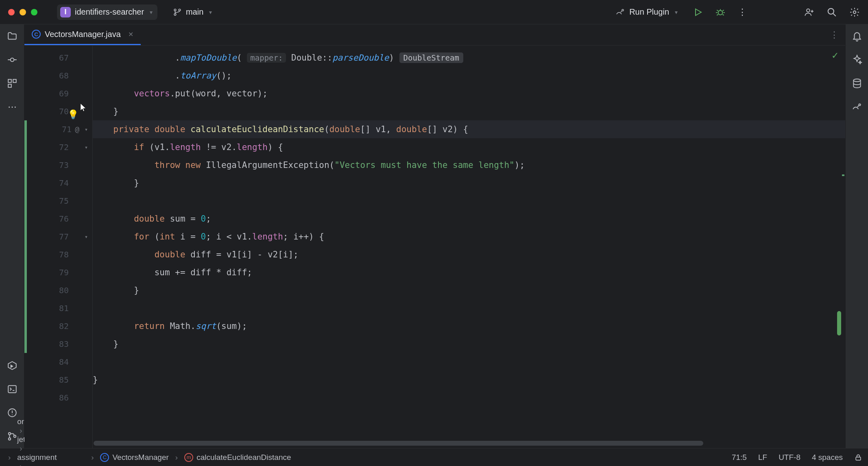 This screenshot has width=868, height=466. Describe the element at coordinates (858, 457) in the screenshot. I see `readonly-lock-icon` at that location.